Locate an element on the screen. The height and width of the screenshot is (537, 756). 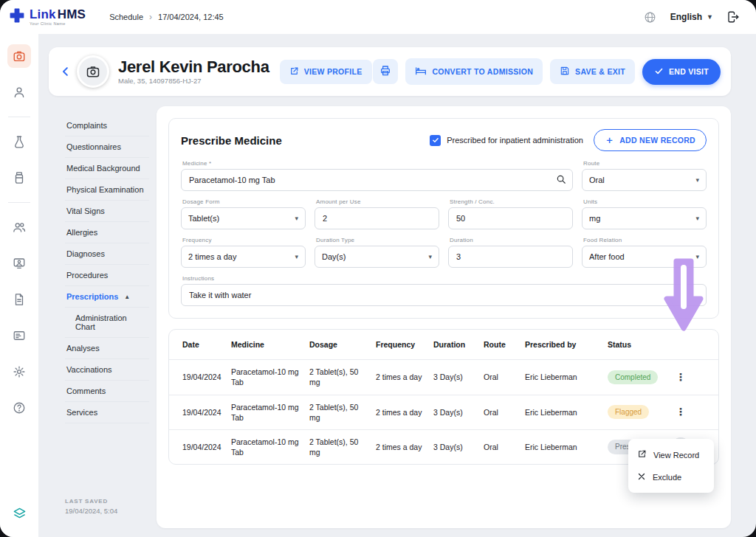
icon-rail is located at coordinates (19, 285).